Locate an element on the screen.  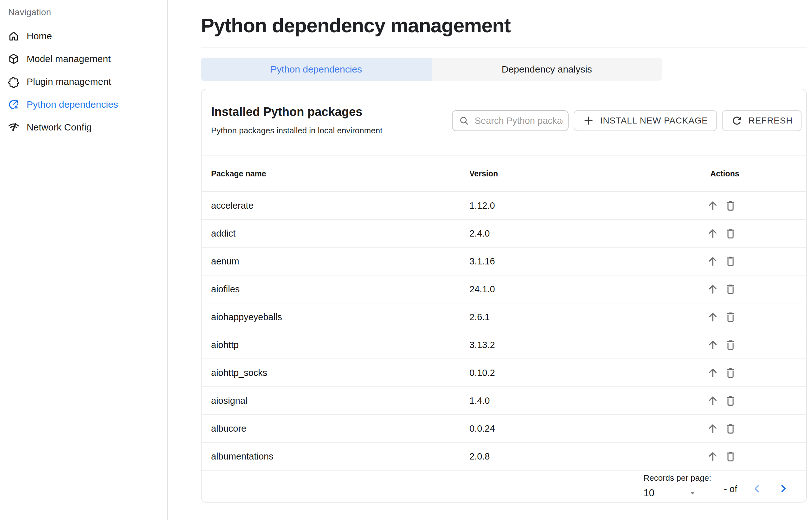
package-name-cell: aenum is located at coordinates (340, 261).